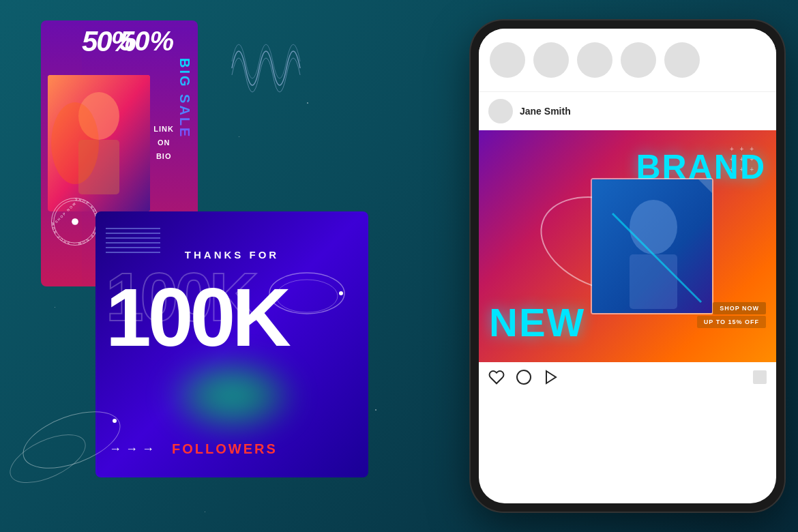 The height and width of the screenshot is (532, 798). What do you see at coordinates (164, 143) in the screenshot?
I see `link-bio-text: LINKONBIO` at bounding box center [164, 143].